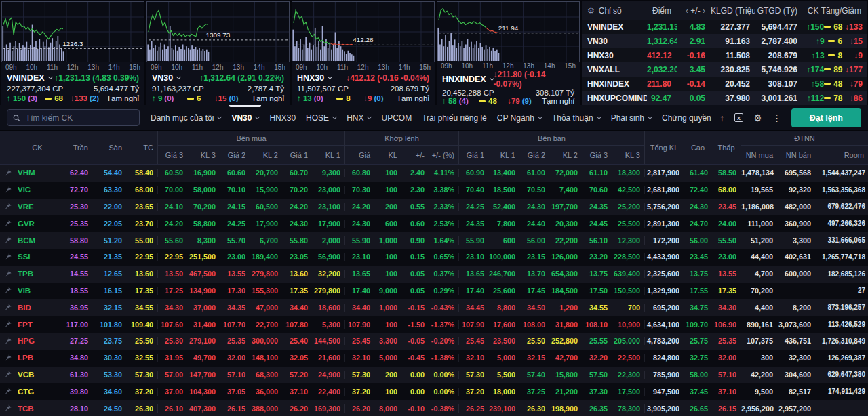 The height and width of the screenshot is (416, 868). Describe the element at coordinates (628, 409) in the screenshot. I see `board-cell: 78,300` at that location.